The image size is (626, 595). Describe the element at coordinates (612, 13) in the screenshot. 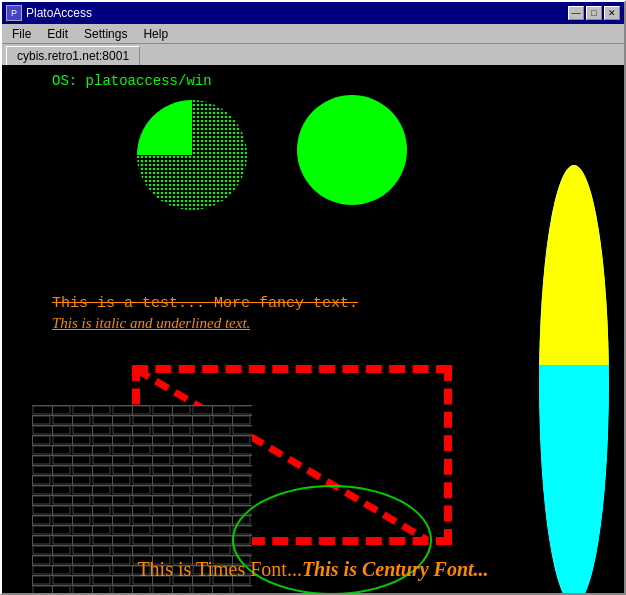

I see `close-button: ✕` at that location.